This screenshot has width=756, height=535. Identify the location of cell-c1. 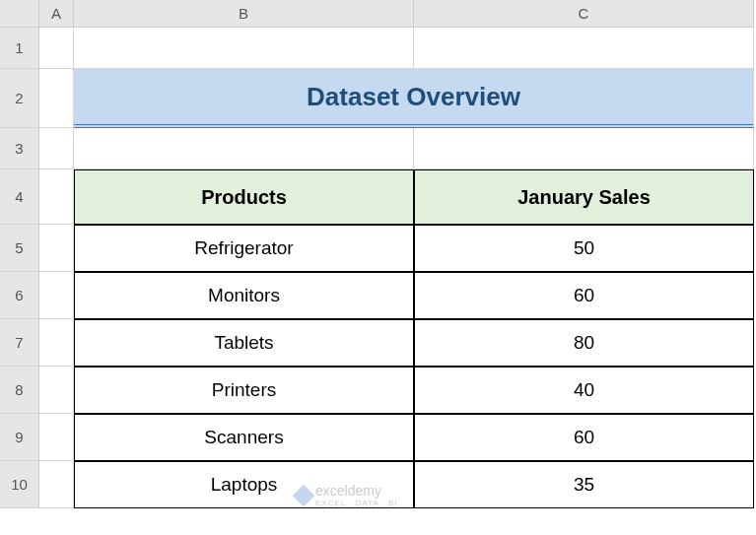
(584, 48).